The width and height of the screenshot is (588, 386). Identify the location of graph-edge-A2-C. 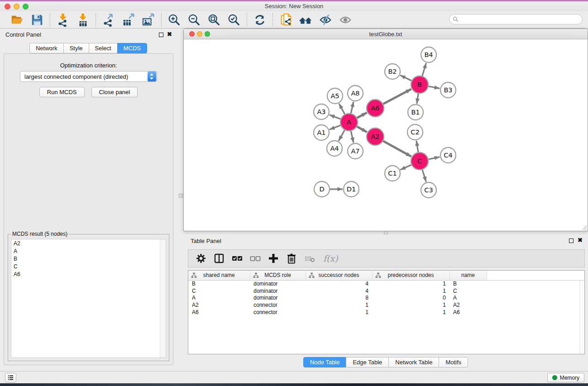
(397, 149).